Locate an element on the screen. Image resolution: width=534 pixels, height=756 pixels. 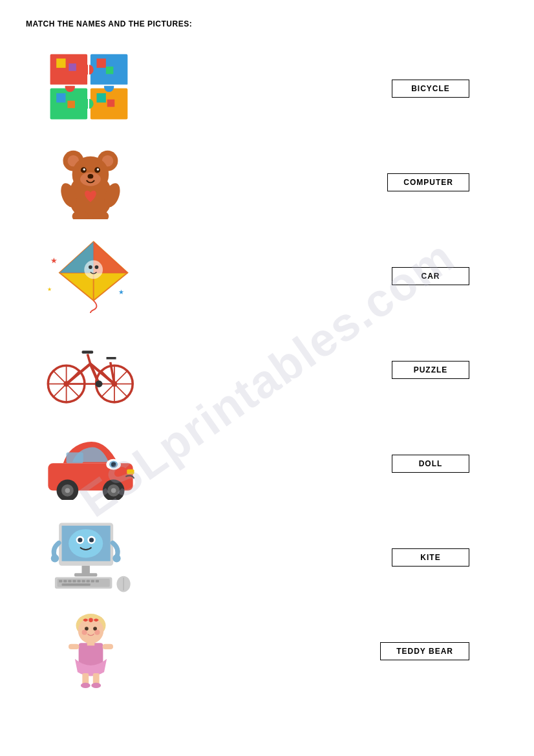
image-car is located at coordinates (116, 463).